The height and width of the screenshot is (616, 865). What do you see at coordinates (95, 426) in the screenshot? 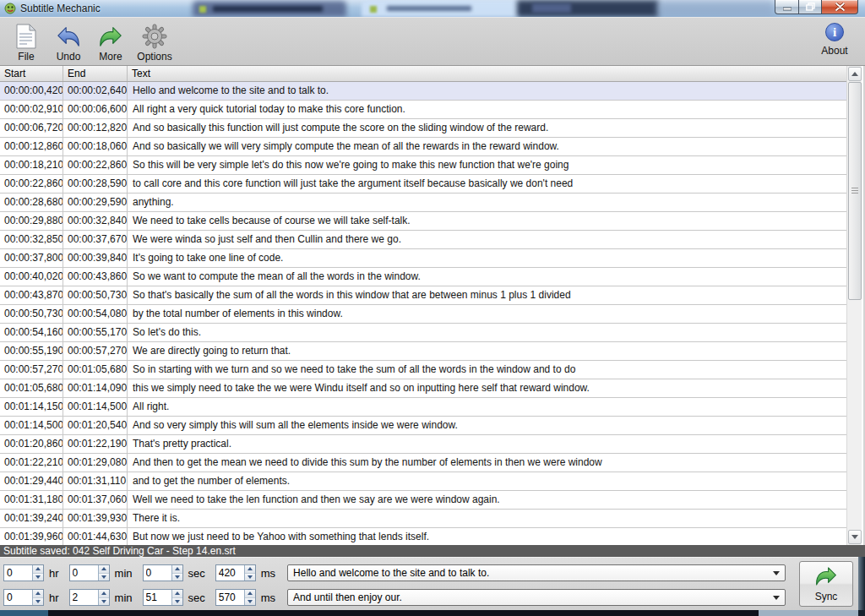
I see `cell-end: 00:01:20,540` at bounding box center [95, 426].